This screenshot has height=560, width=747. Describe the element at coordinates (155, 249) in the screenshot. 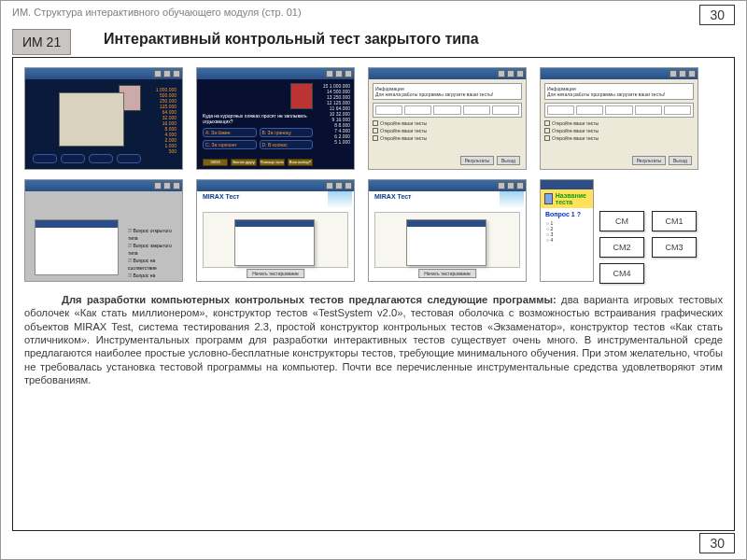

I see `list-item: Вопрос закрытого типа` at that location.